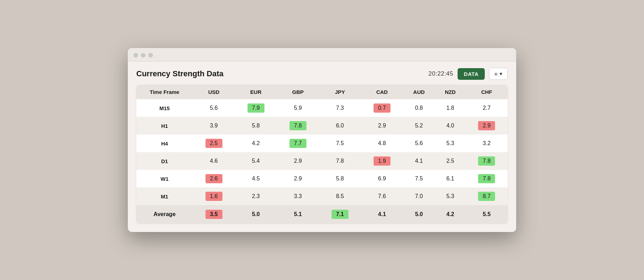  I want to click on cell-value: 8.5, so click(340, 196).